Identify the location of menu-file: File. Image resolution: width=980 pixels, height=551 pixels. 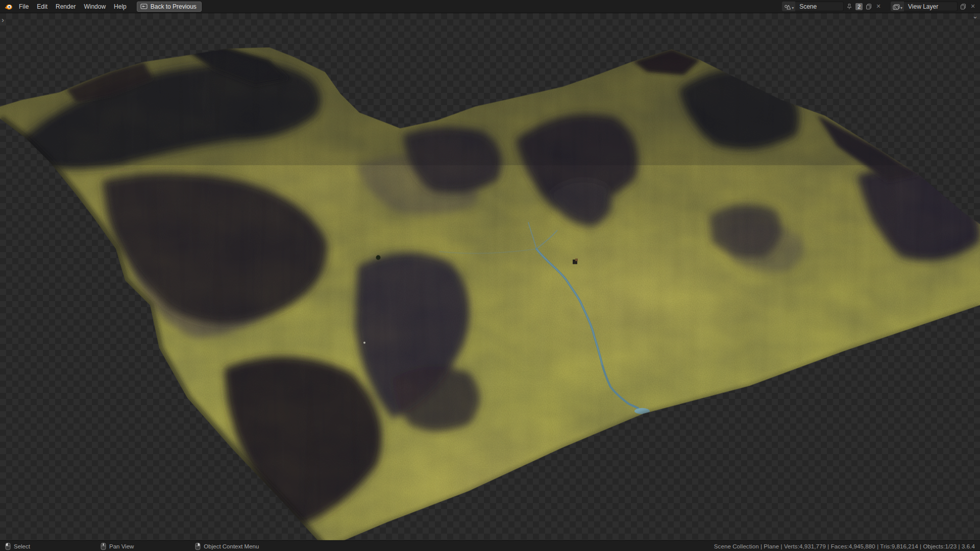
(23, 7).